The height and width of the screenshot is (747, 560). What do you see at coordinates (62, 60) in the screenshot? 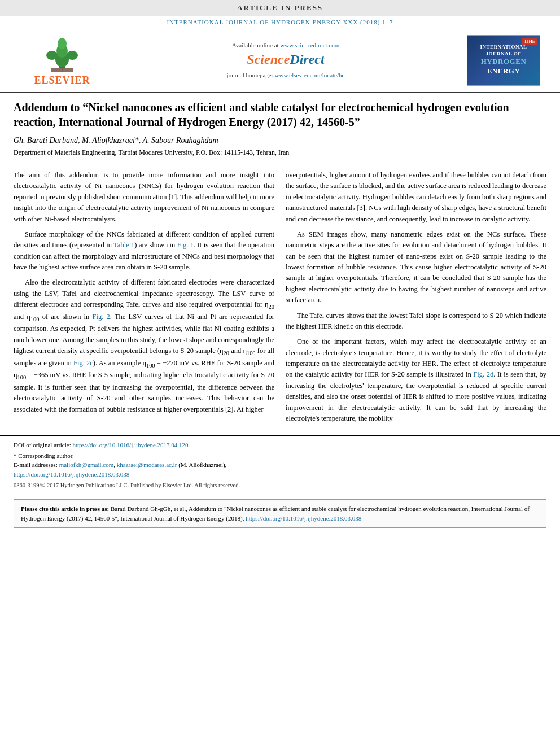
I see `elsevier-logo-area: ELSEVIER` at bounding box center [62, 60].